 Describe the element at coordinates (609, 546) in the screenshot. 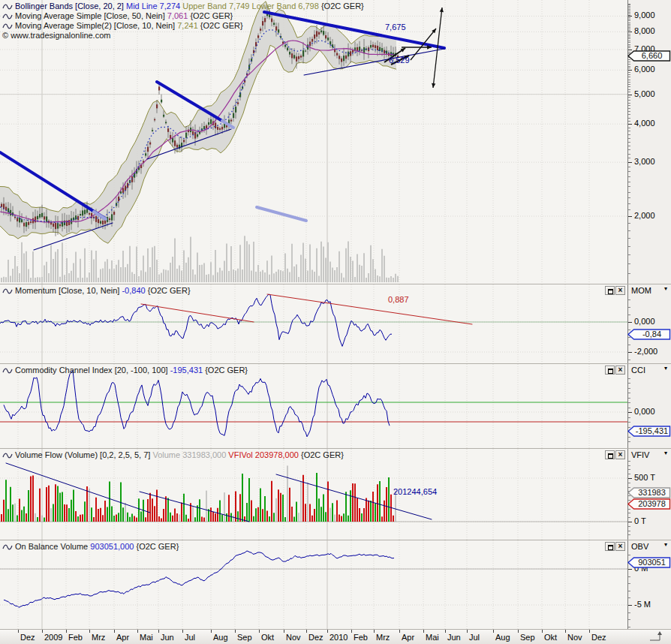

I see `obv-maximize-button` at that location.